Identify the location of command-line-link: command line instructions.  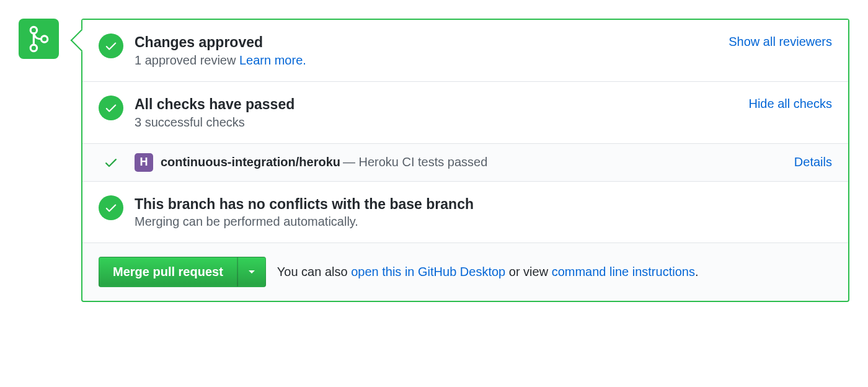
(624, 272).